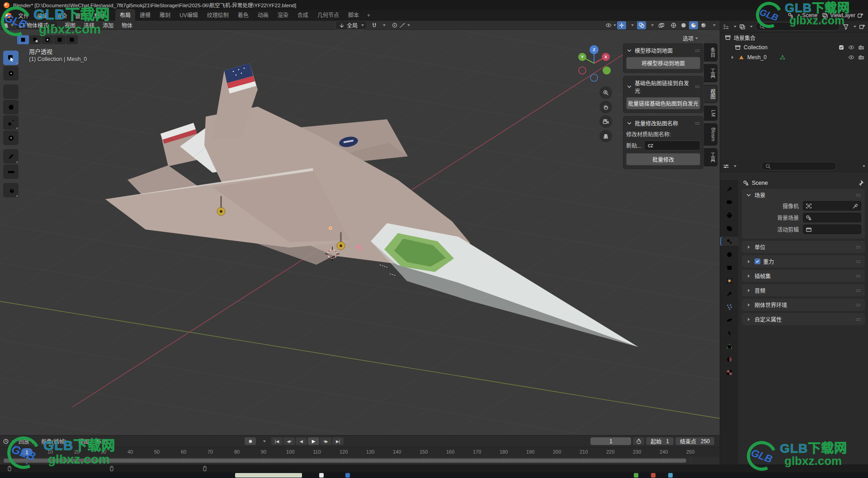  Describe the element at coordinates (860, 15) in the screenshot. I see `new-viewlayer-icon` at that location.